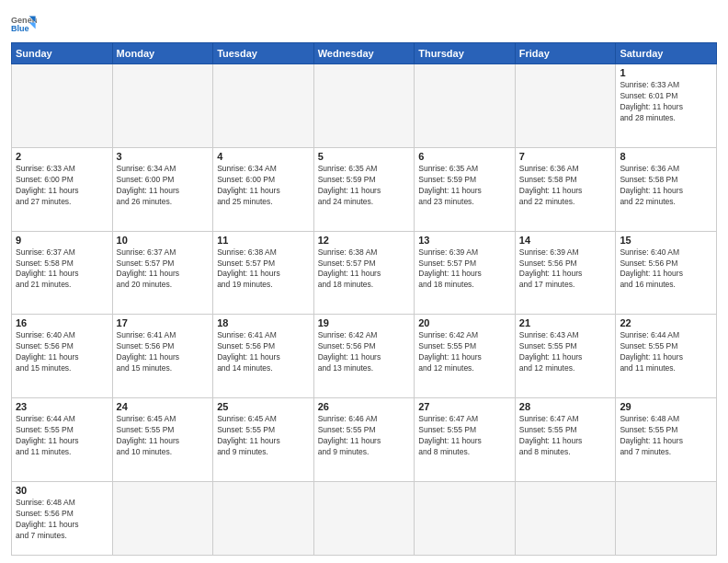  Describe the element at coordinates (264, 190) in the screenshot. I see `calendar-cell: 4Sunrise: 6:34 AMSunset: 6:00 PMDaylight…` at that location.